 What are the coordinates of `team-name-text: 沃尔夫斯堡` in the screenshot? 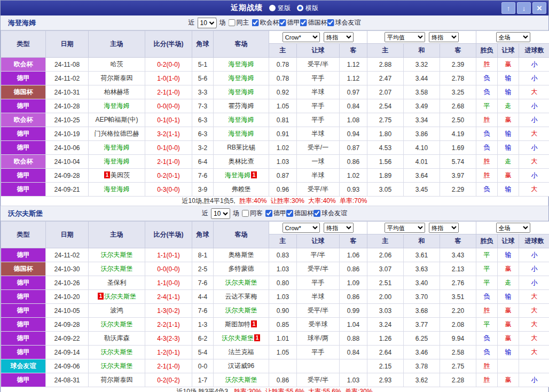 It's located at (117, 324).